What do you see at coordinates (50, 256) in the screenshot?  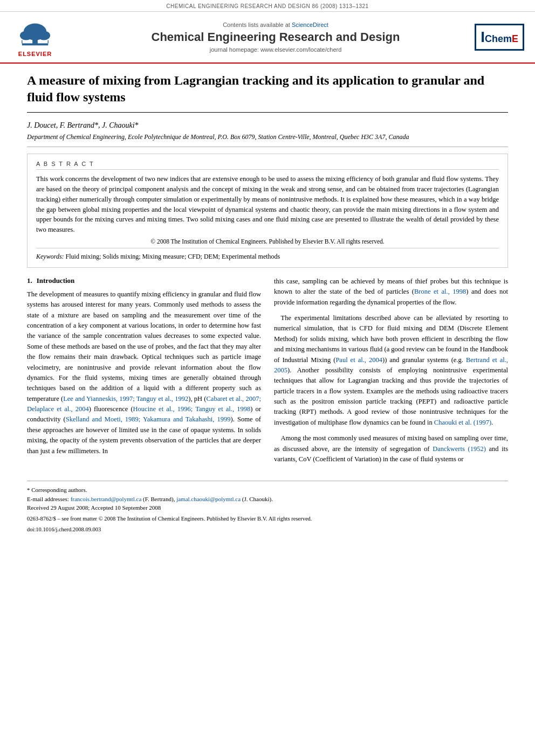 I see `keywords-label: Keywords:` at bounding box center [50, 256].